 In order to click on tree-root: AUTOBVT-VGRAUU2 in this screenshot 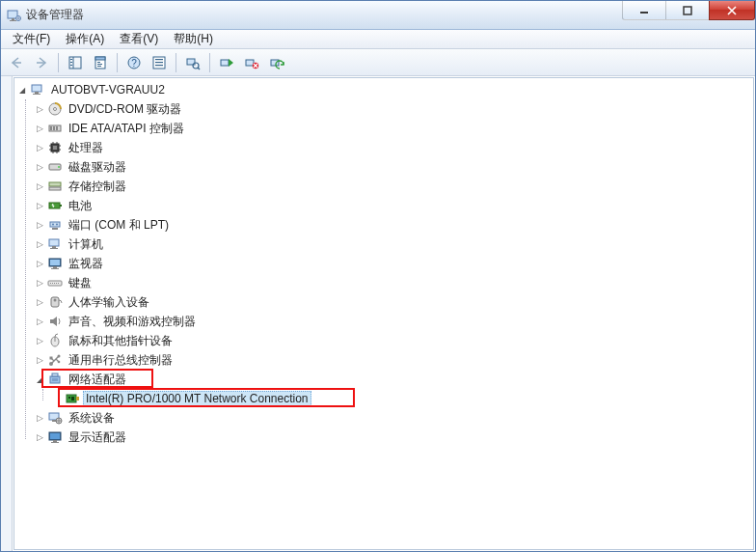, I will do `click(385, 90)`.